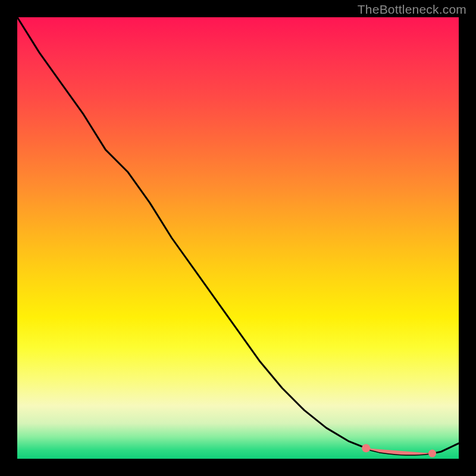  What do you see at coordinates (412, 10) in the screenshot?
I see `watermark-text: TheBottleneck.com` at bounding box center [412, 10].